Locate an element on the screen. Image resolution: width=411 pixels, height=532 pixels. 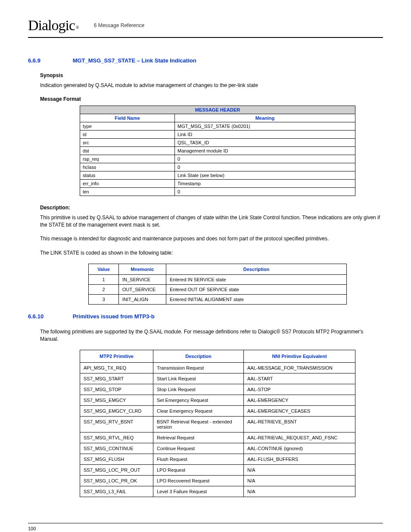
cell-primitive: SS7_MSG_EMGCY is located at coordinates (117, 400).